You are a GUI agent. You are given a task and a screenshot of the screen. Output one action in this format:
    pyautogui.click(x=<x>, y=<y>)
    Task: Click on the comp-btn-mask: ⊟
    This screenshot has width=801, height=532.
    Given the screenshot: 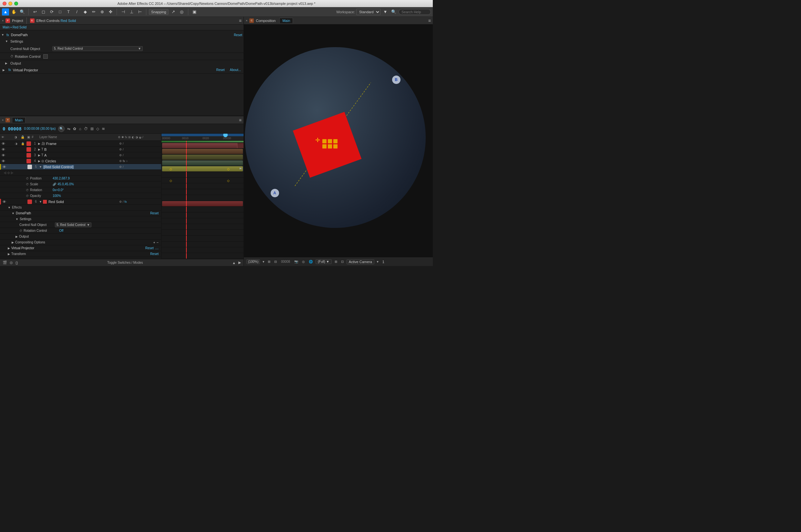 What is the action you would take?
    pyautogui.click(x=276, y=262)
    